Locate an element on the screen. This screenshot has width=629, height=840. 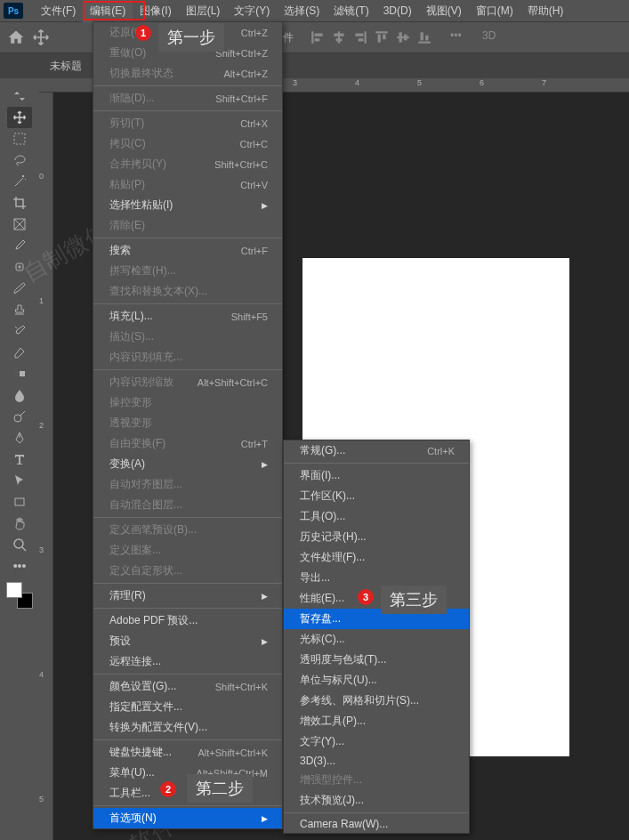
eraser-tool is located at coordinates (20, 352).